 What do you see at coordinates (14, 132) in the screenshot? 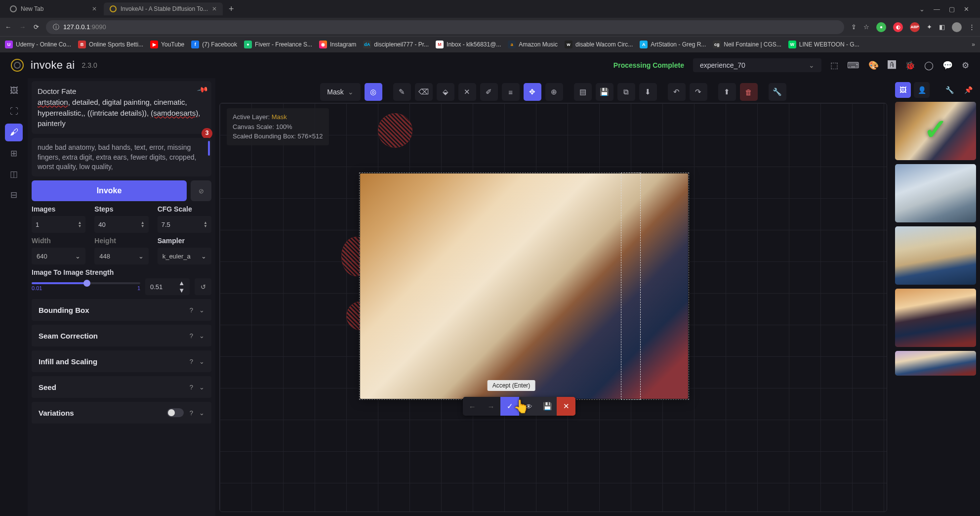
I see `rail-canvas-icon: 🖌` at bounding box center [14, 132].